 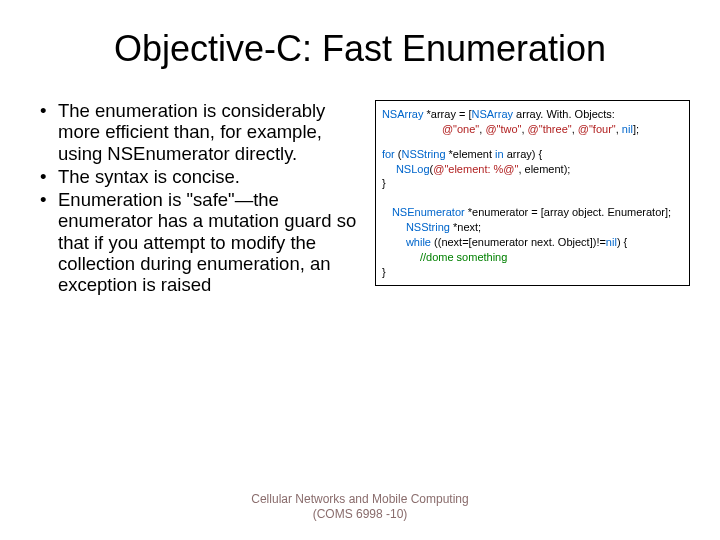 I want to click on footer-line: Cellular Networks and Mobile Computing, so click(x=360, y=500).